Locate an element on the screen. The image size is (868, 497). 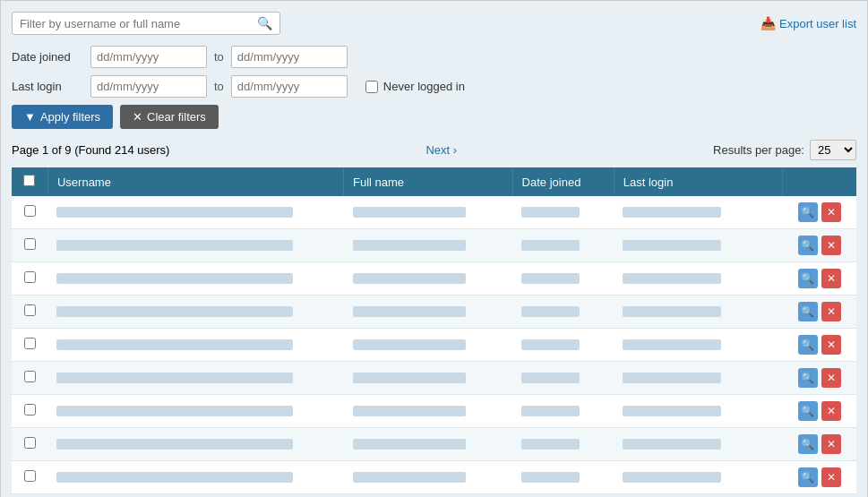
search-button: 🔍 is located at coordinates (265, 23).